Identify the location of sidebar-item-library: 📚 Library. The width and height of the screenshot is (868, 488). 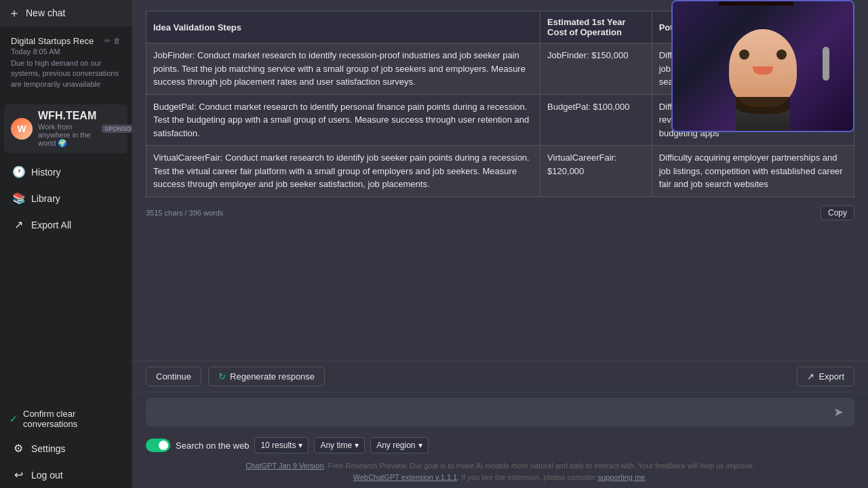
(66, 198).